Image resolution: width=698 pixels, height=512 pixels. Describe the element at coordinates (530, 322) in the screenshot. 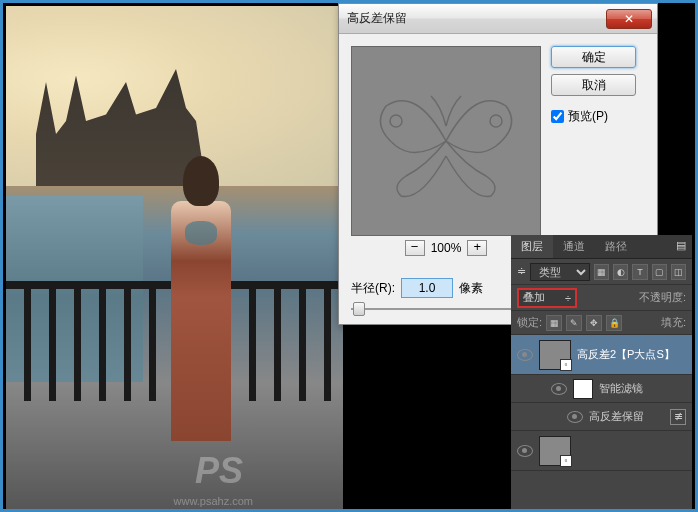

I see `lock-label: 锁定:` at that location.